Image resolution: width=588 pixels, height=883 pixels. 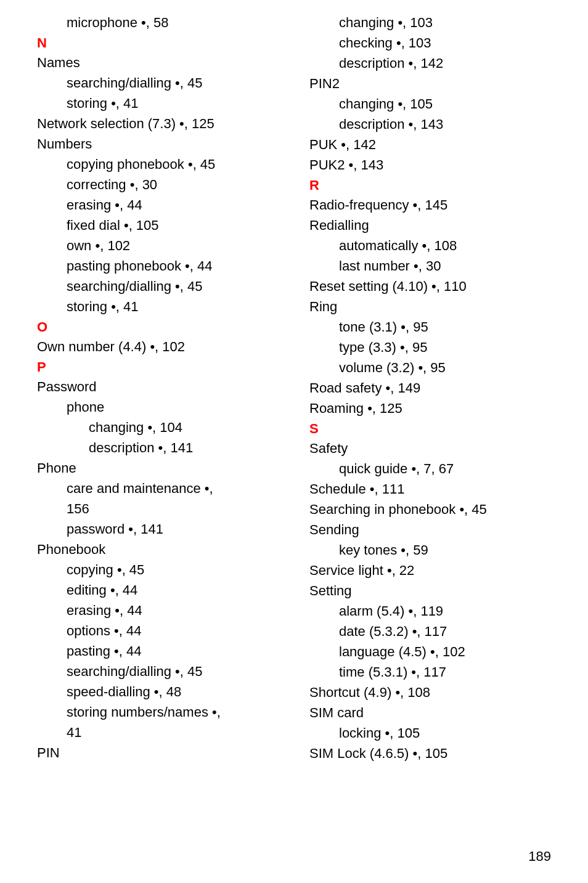 I want to click on index-entry: 156, so click(x=179, y=509).